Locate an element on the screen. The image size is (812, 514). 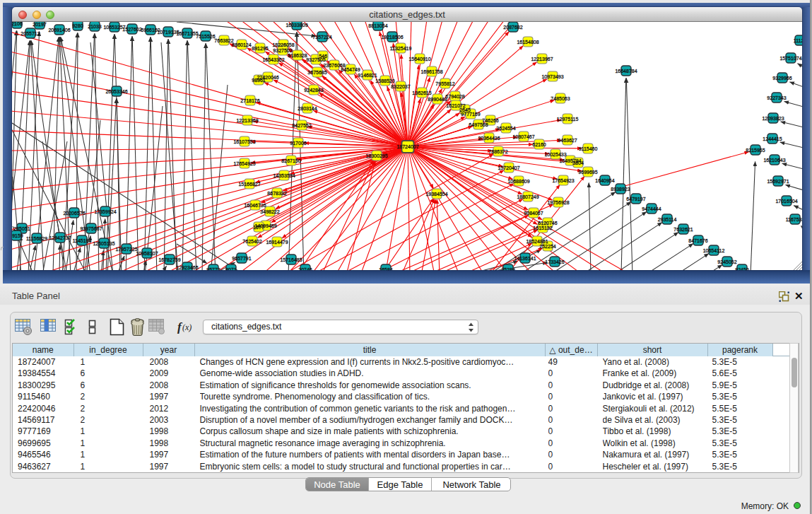
svg-text: 8813054 is located at coordinates (377, 25).